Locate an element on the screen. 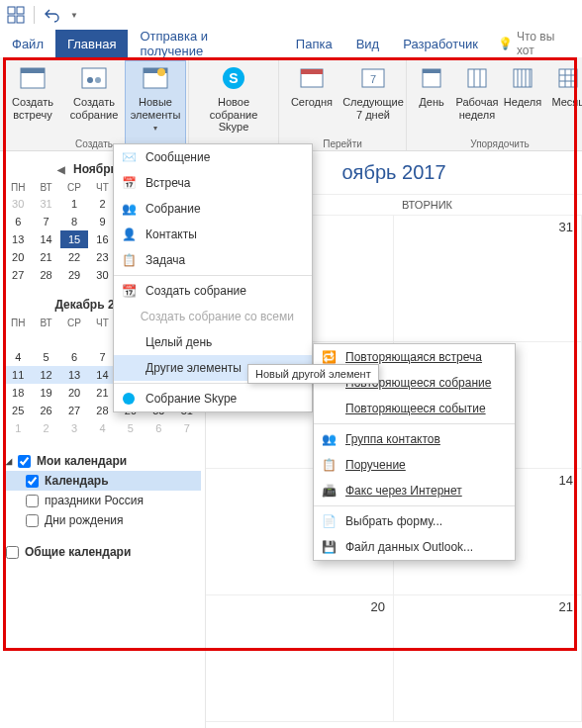 Image resolution: width=582 pixels, height=728 pixels. menu-item-contact-group: 👥Группа контактов is located at coordinates (414, 439).